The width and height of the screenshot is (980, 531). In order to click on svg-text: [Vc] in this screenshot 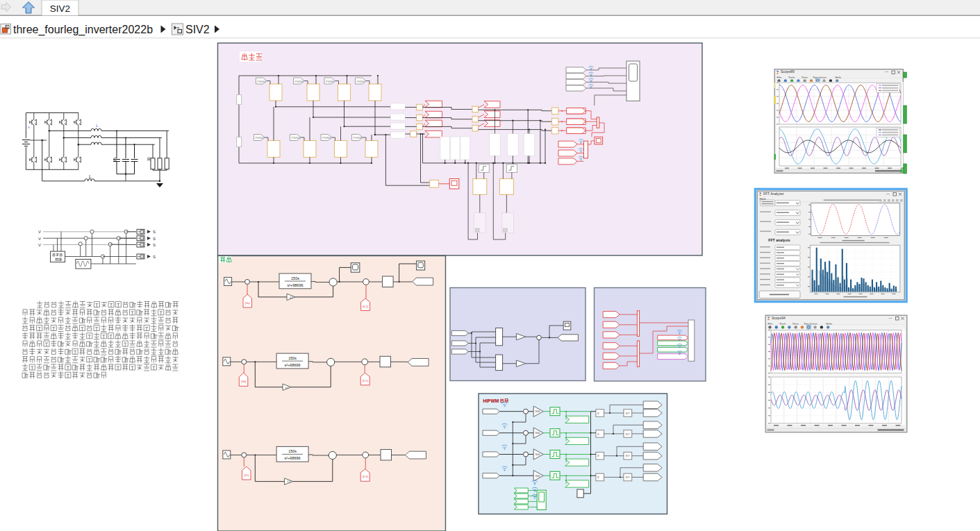, I will do `click(246, 475)`.